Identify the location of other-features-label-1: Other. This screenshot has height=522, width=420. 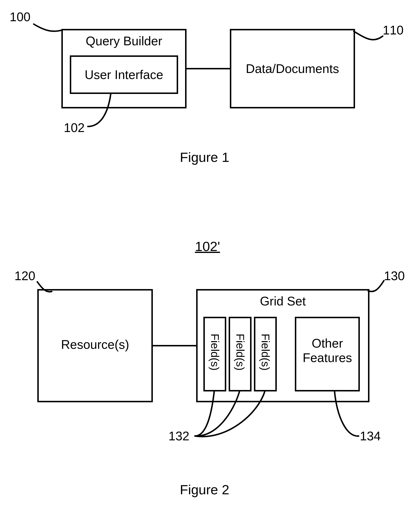
(327, 343).